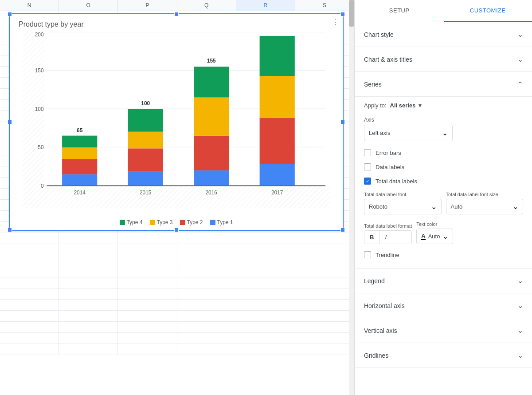  Describe the element at coordinates (443, 84) in the screenshot. I see `section-series: Series ⌄` at that location.